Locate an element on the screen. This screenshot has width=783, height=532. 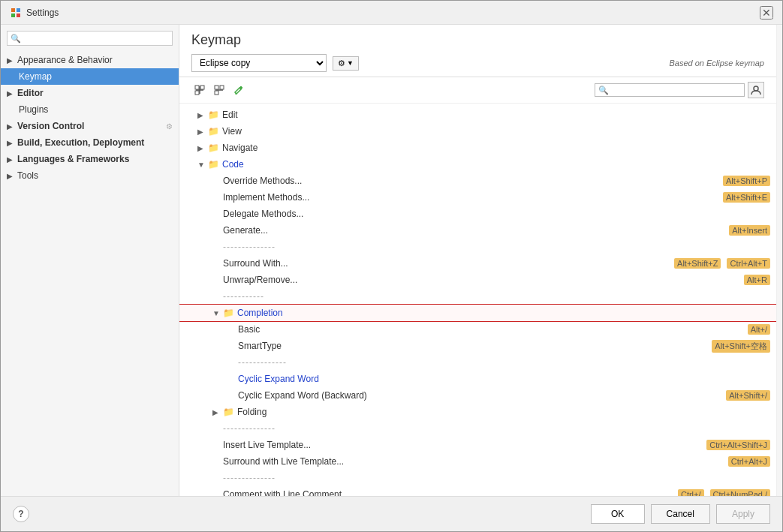
shortcut-badge: Alt+Shift+E is located at coordinates (746, 197).